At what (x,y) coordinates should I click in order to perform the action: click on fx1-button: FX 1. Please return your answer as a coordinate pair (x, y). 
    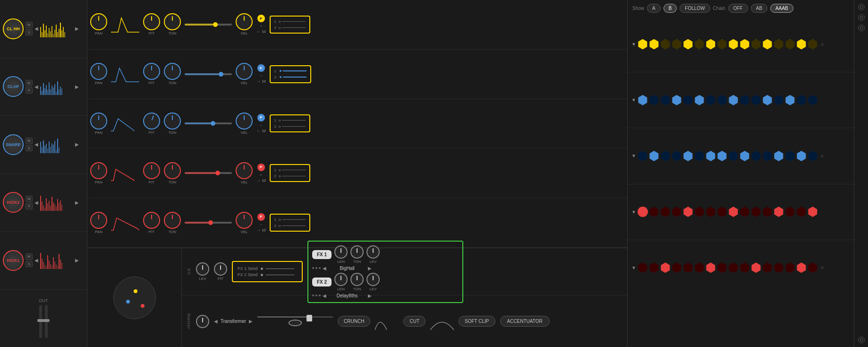
    Looking at the image, I should click on (322, 254).